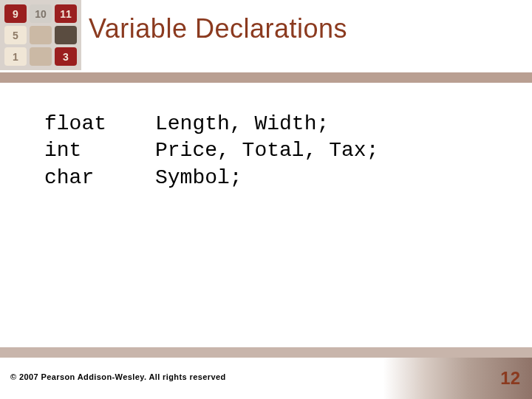 The width and height of the screenshot is (532, 399). What do you see at coordinates (211, 178) in the screenshot?
I see `code-line: char Symbol;` at bounding box center [211, 178].